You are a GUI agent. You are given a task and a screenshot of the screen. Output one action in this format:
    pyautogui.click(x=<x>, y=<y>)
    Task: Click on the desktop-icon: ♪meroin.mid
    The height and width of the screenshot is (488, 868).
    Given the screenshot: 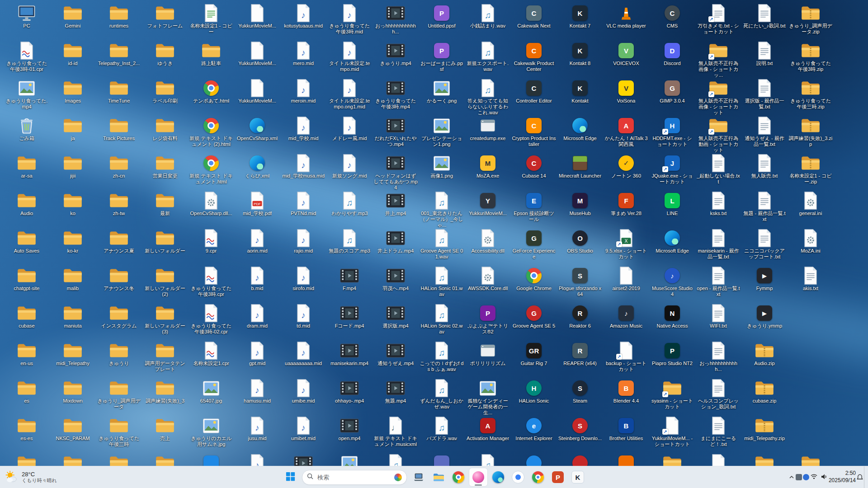 What is the action you would take?
    pyautogui.click(x=303, y=97)
    